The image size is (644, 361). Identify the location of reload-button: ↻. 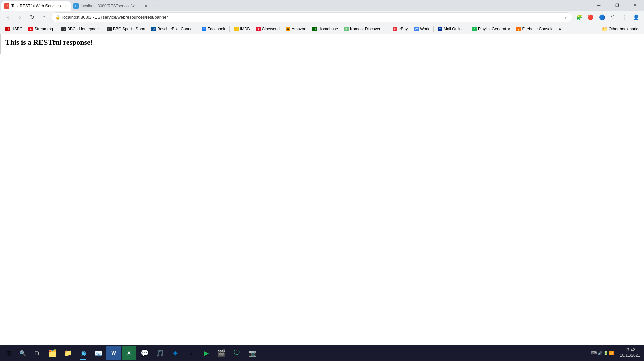
(32, 17).